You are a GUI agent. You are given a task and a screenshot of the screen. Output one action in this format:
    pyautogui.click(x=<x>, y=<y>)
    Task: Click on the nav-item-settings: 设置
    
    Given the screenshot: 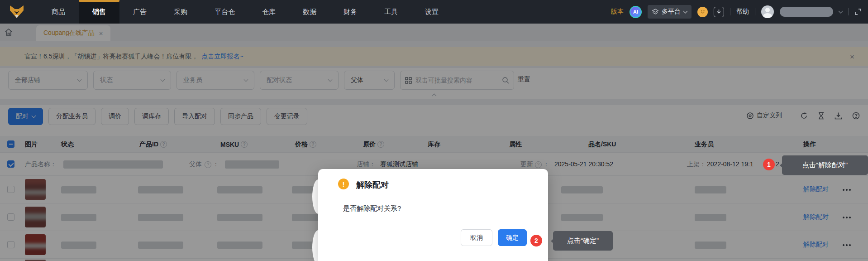 What is the action you would take?
    pyautogui.click(x=432, y=12)
    